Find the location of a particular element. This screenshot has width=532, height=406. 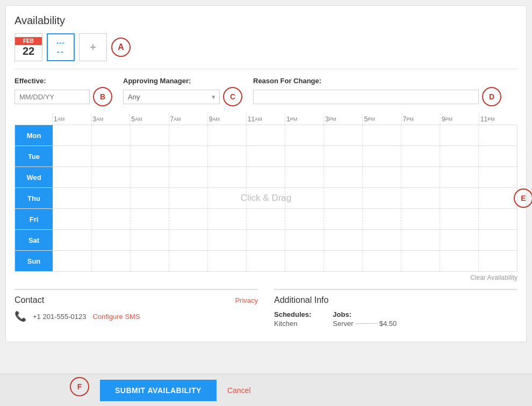

grid-row: Tue is located at coordinates (266, 156).